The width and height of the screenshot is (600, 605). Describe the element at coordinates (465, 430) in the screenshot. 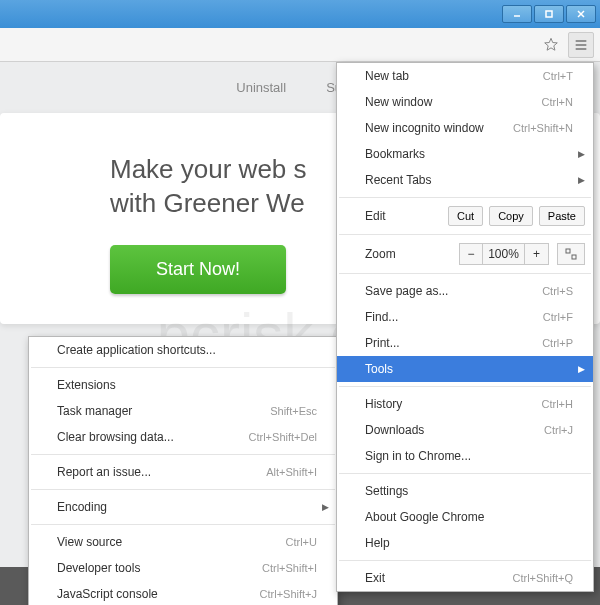

I see `menu-downloads: DownloadsCtrl+J` at that location.